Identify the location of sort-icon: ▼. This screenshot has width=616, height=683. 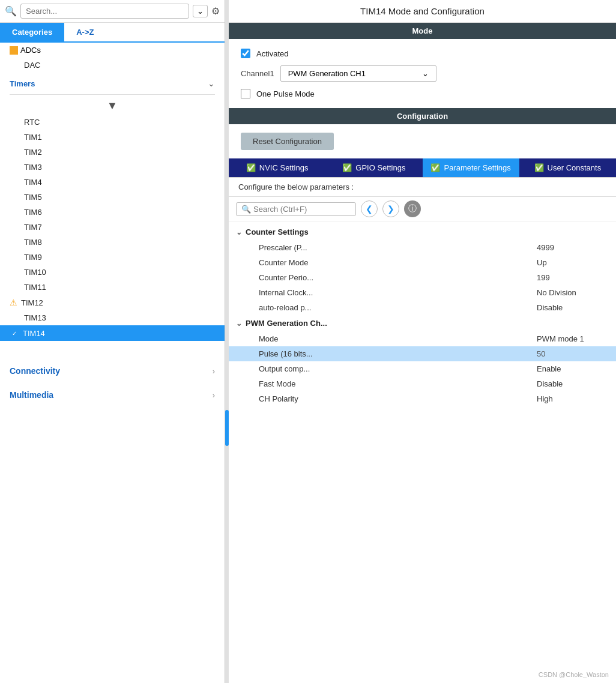
(112, 106).